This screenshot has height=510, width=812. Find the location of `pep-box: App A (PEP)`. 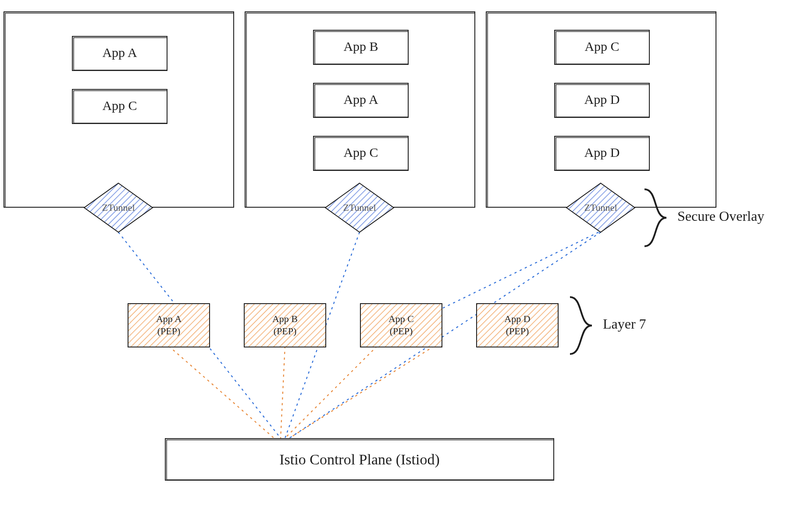

pep-box: App A (PEP) is located at coordinates (169, 325).